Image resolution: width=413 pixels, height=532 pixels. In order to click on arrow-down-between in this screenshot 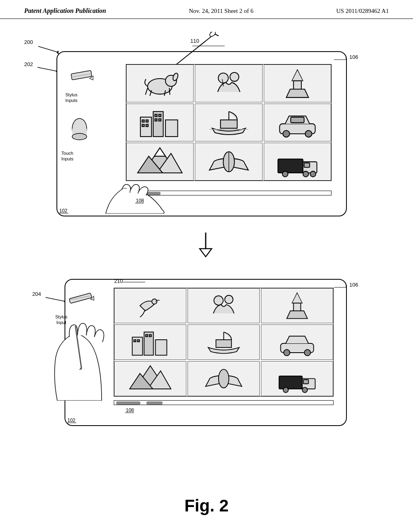, I will do `click(206, 245)`.